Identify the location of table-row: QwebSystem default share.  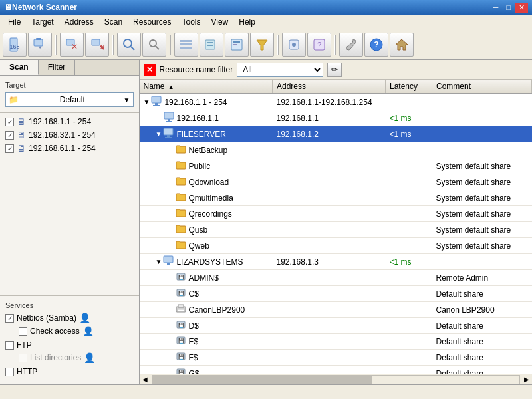
(336, 246).